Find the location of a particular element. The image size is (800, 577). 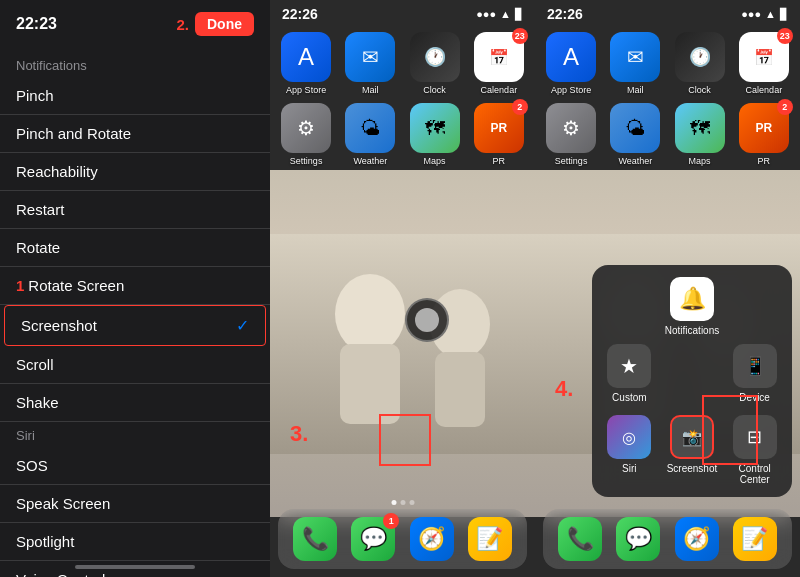

r-safari-icon: 🧭 is located at coordinates (697, 539).